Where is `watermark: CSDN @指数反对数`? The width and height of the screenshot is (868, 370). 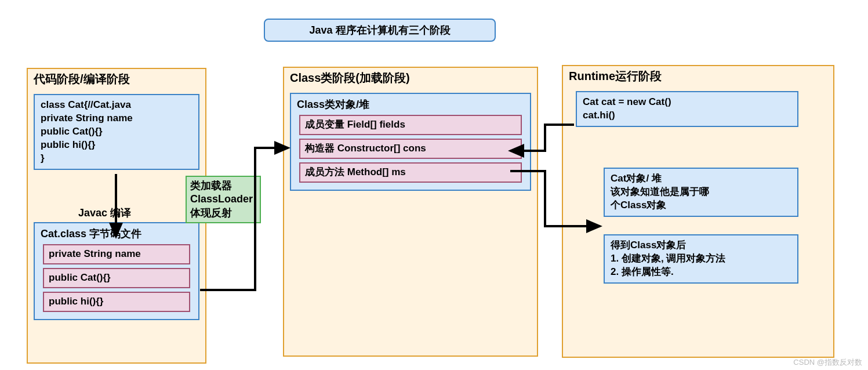 watermark: CSDN @指数反对数 is located at coordinates (828, 362).